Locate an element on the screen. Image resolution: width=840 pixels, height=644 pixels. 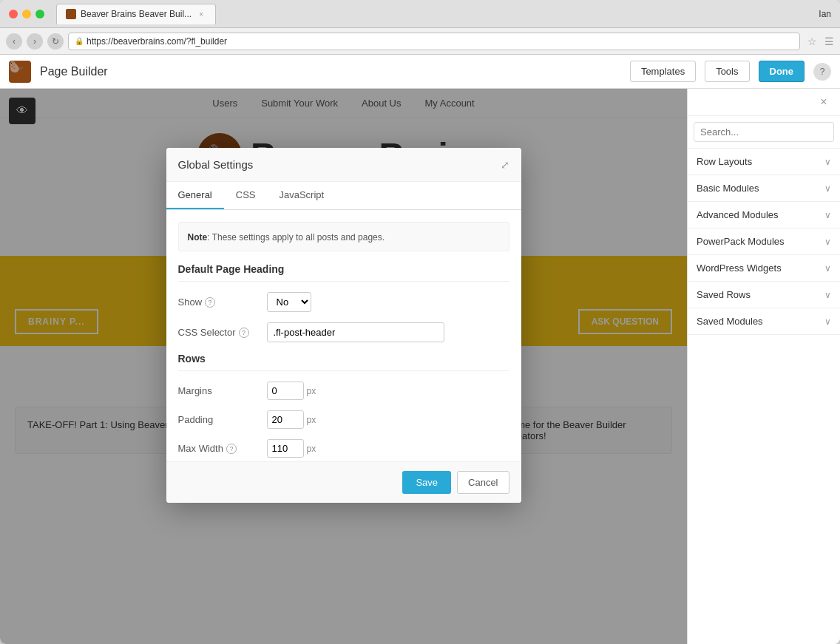
panel-search-input is located at coordinates (764, 132).